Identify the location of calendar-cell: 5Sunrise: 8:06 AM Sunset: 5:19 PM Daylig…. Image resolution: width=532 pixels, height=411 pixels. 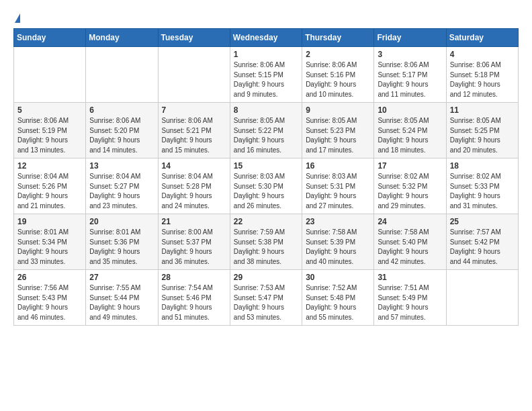
(50, 130).